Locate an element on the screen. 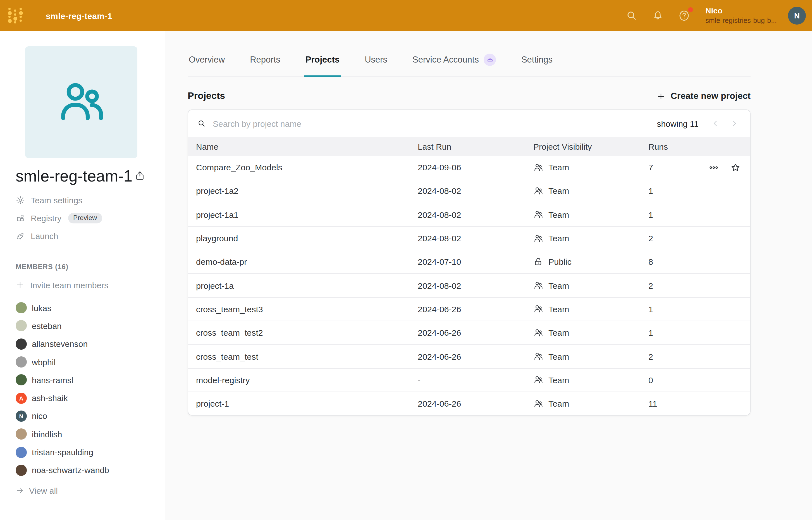  member-row: hans-ramsl is located at coordinates (90, 380).